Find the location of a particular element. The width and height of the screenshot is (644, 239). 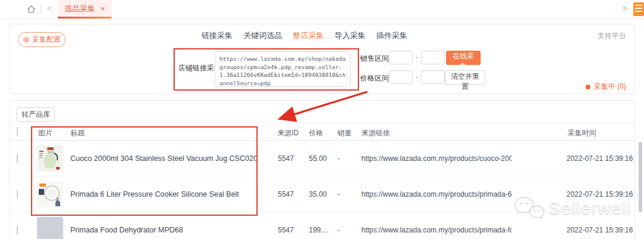

sales-max-input is located at coordinates (433, 57).